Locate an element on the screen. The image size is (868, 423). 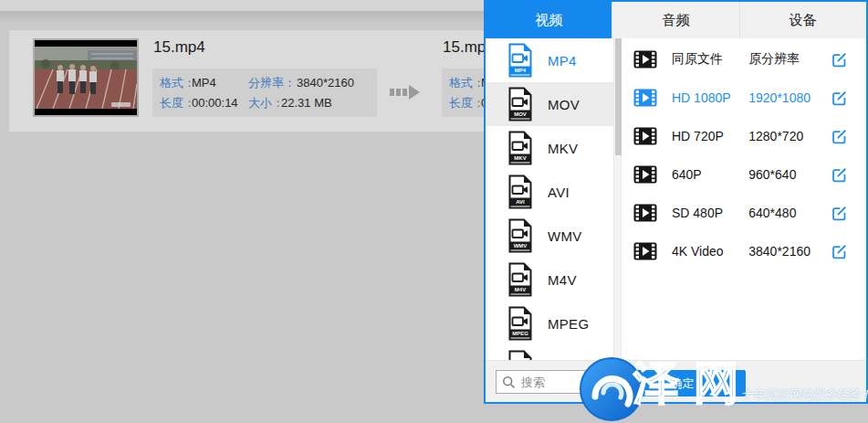
tab-视频: 视频 is located at coordinates (549, 20).